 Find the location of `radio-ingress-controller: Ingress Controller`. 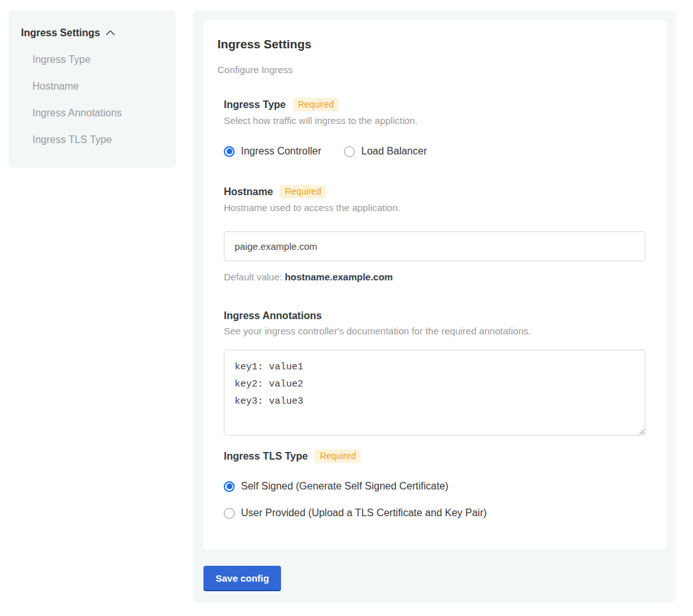

radio-ingress-controller: Ingress Controller is located at coordinates (272, 151).